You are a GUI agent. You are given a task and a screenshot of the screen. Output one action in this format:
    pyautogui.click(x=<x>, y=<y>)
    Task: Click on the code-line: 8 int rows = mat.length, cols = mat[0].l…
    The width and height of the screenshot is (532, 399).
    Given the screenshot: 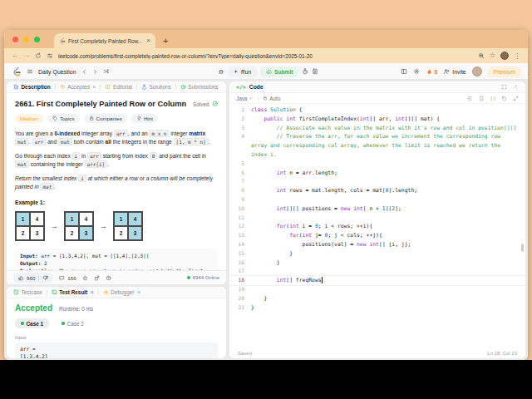 What is the action you would take?
    pyautogui.click(x=377, y=191)
    